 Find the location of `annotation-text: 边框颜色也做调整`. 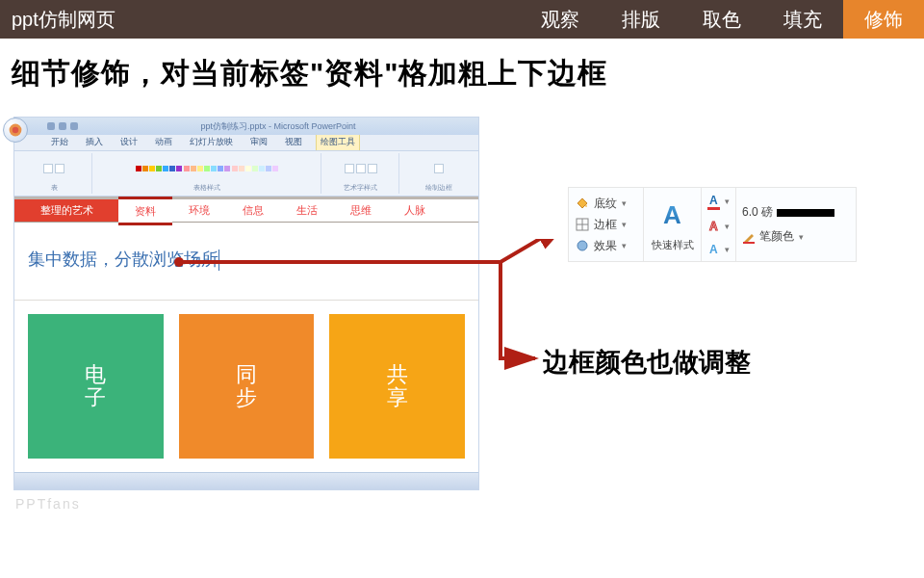

annotation-text: 边框颜色也做调整 is located at coordinates (647, 362).